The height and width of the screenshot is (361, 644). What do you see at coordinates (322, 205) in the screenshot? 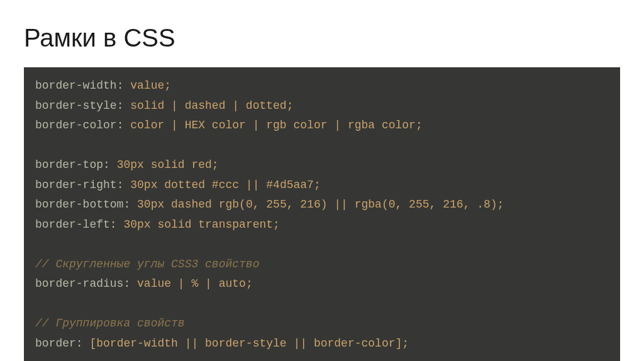
I see `code-line: border-bottom: 30px dashed rgb(0, 255, 2…` at bounding box center [322, 205].